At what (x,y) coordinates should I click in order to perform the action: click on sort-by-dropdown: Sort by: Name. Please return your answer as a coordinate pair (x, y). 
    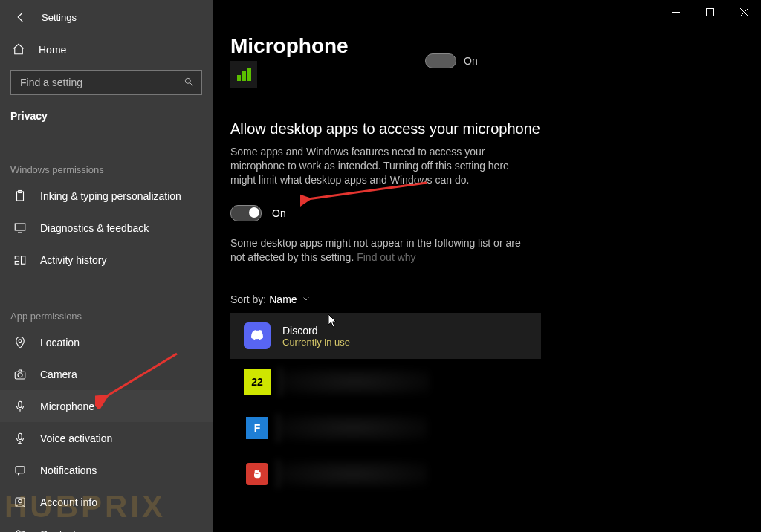
    Looking at the image, I should click on (487, 299).